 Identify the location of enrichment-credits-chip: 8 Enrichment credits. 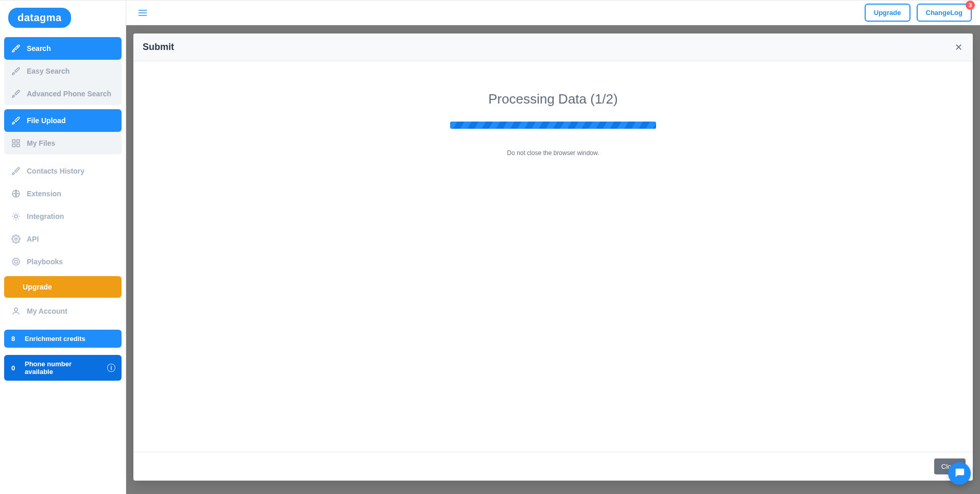
(63, 339).